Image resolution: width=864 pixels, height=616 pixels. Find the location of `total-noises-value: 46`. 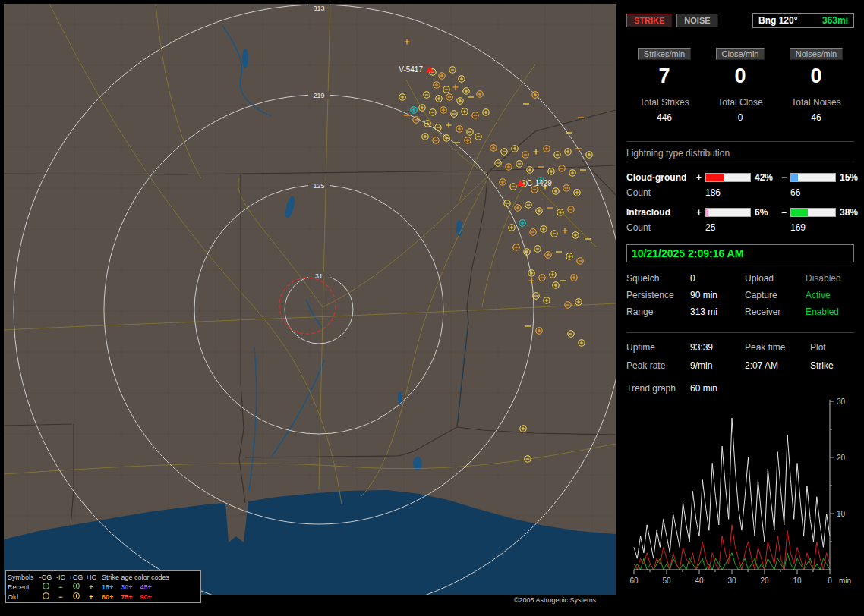

total-noises-value: 46 is located at coordinates (816, 118).